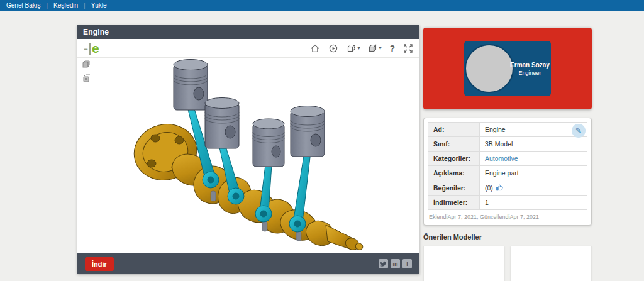  What do you see at coordinates (248, 48) in the screenshot?
I see `viewer-toolbar: -|e ▾` at bounding box center [248, 48].